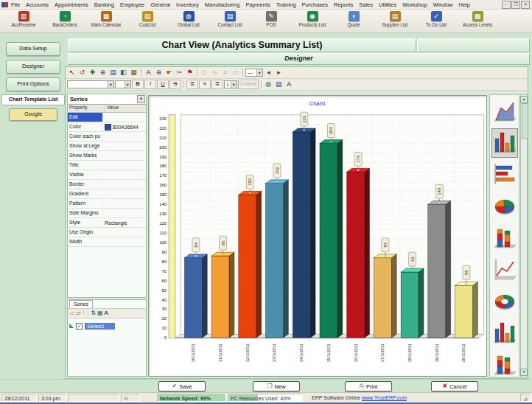 The width and height of the screenshot is (532, 404). I want to click on property-row-border: Border, so click(107, 184).